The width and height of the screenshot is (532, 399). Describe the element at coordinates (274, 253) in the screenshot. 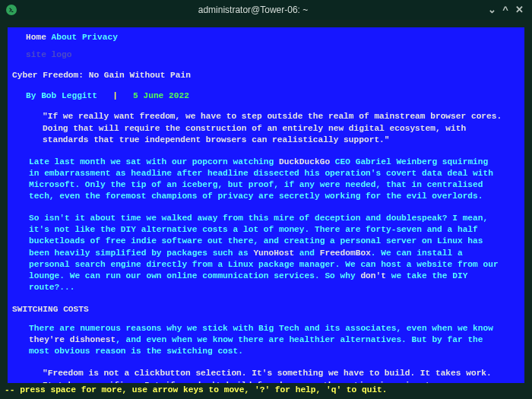

I see `link-yunohost: YunoHost` at that location.